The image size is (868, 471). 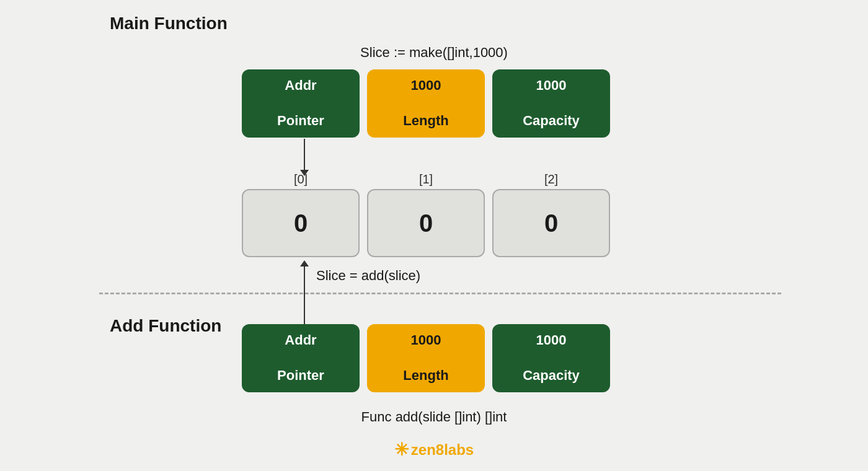 I want to click on bottom-arrow-up, so click(x=304, y=294).